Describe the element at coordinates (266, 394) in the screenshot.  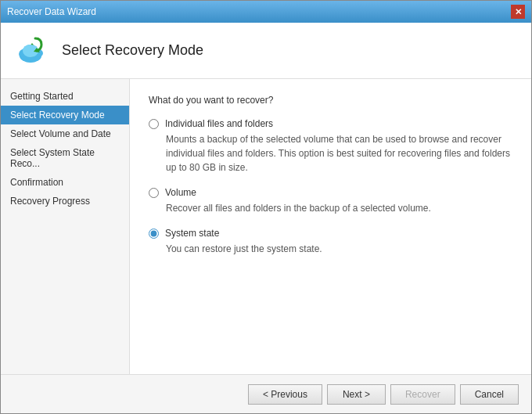
I see `wizard-footer: < Previous Next > Recover Cancel` at that location.